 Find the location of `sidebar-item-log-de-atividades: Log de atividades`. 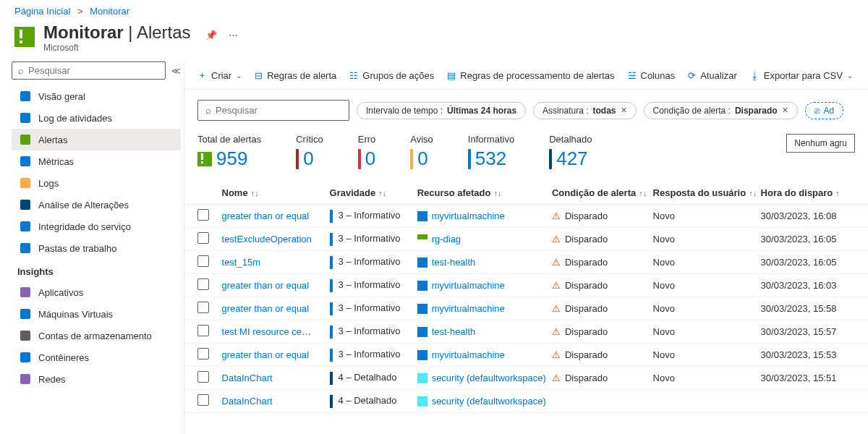

sidebar-item-log-de-atividades: Log de atividades is located at coordinates (96, 118).